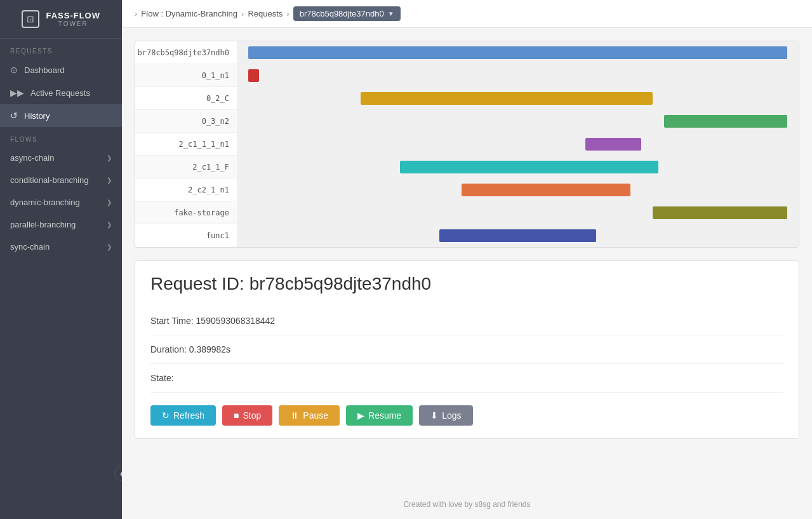 The width and height of the screenshot is (812, 519). I want to click on gantt-row: fake-storage, so click(467, 213).